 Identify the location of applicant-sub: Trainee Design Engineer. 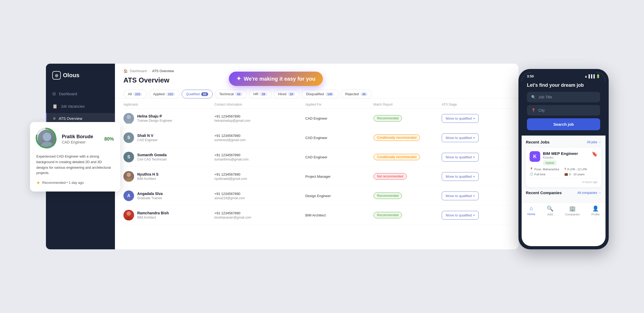
(155, 121).